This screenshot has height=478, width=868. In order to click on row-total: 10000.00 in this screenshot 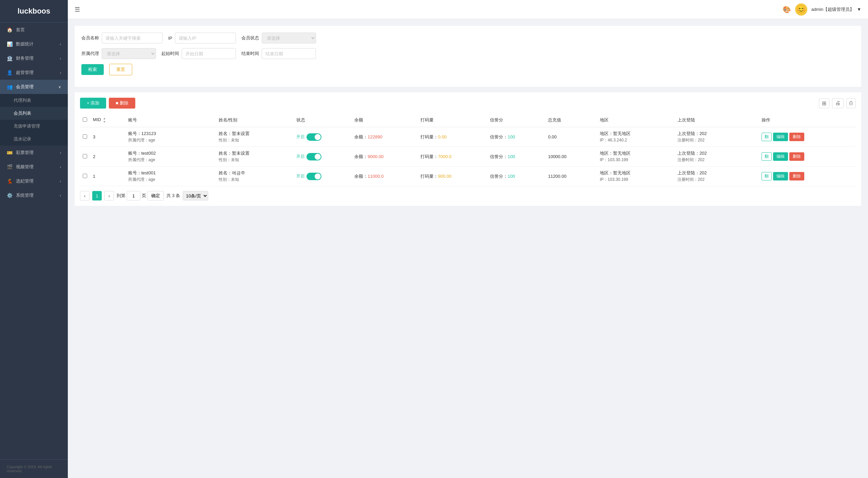, I will do `click(571, 157)`.